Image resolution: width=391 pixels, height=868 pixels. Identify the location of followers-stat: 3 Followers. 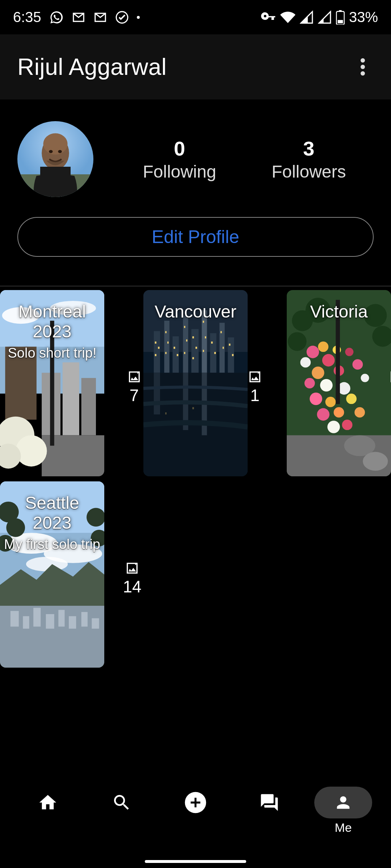
(308, 159).